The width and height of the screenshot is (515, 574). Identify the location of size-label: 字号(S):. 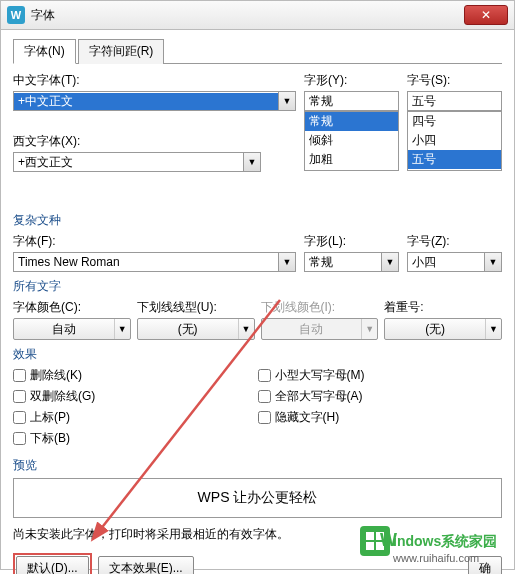
(454, 80).